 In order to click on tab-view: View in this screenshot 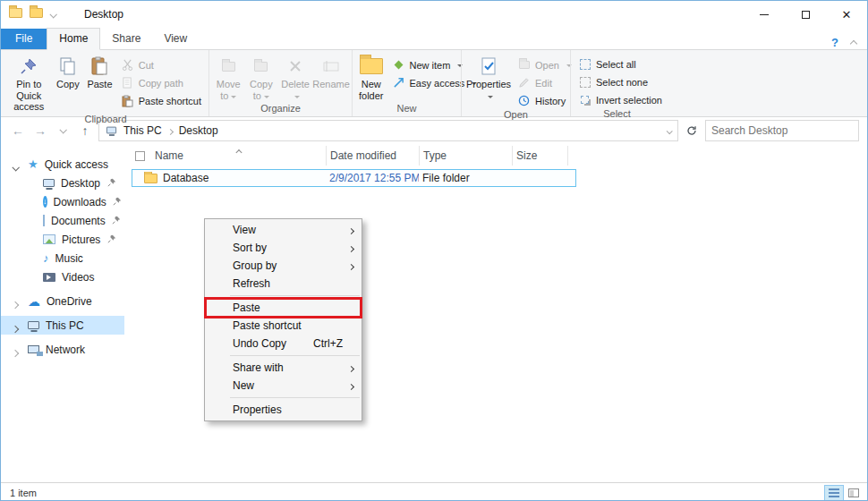, I will do `click(175, 39)`.